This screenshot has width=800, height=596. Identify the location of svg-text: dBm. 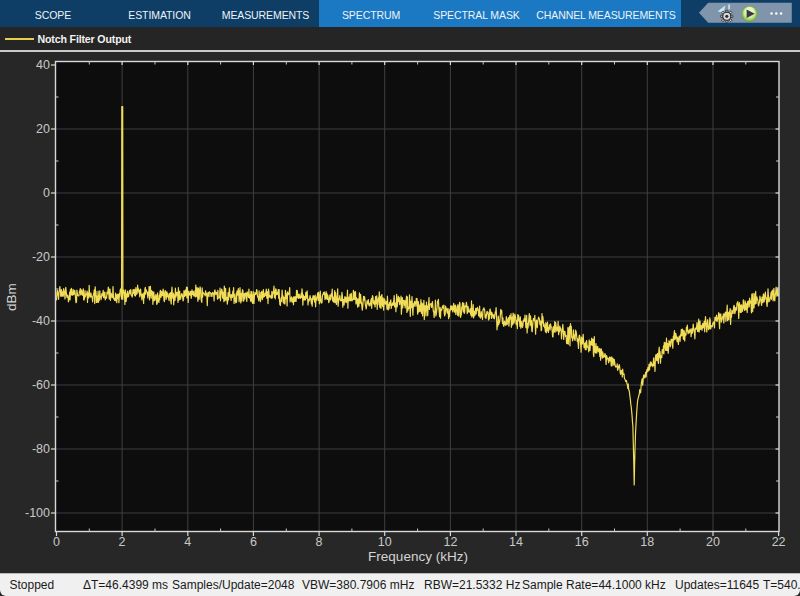
(12, 297).